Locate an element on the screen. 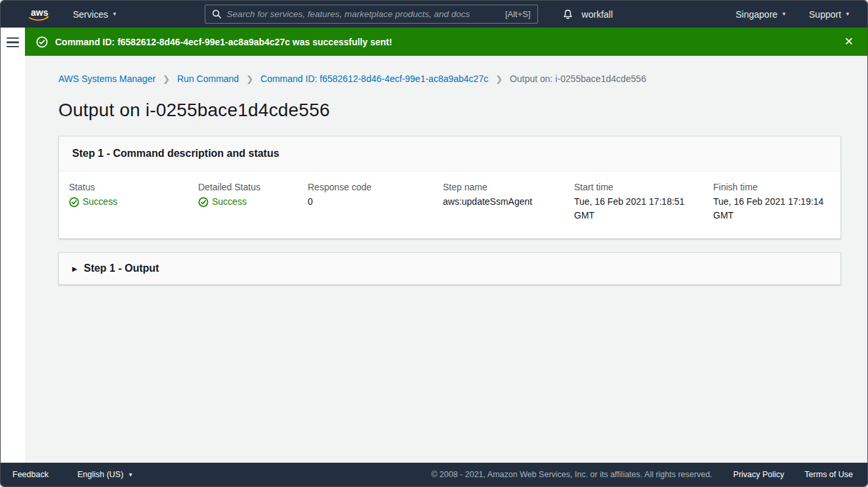 The height and width of the screenshot is (487, 868). aws-logo: aws is located at coordinates (39, 14).